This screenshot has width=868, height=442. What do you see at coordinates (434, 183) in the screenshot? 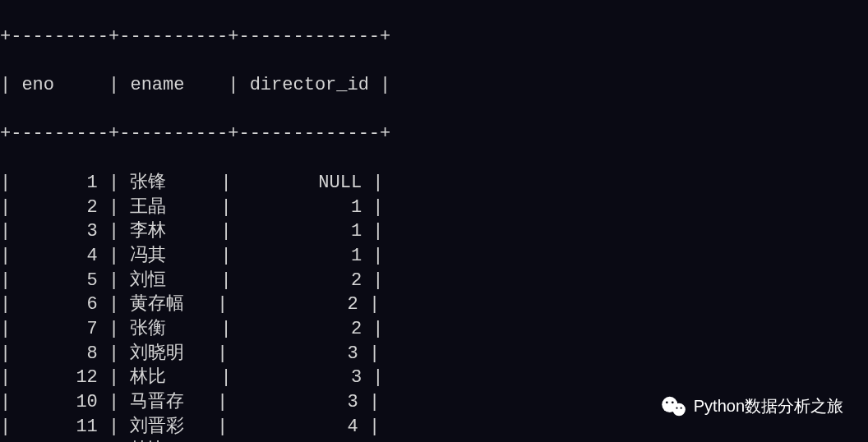
I see `table-row: | 1 | 张锋 | NULL |` at bounding box center [434, 183].